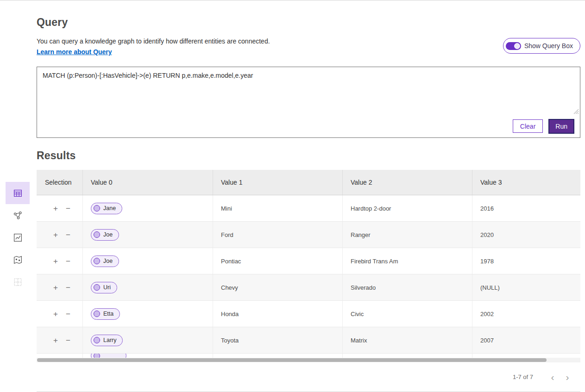 Image resolution: width=585 pixels, height=392 pixels. Describe the element at coordinates (561, 126) in the screenshot. I see `run-button: Run` at that location.